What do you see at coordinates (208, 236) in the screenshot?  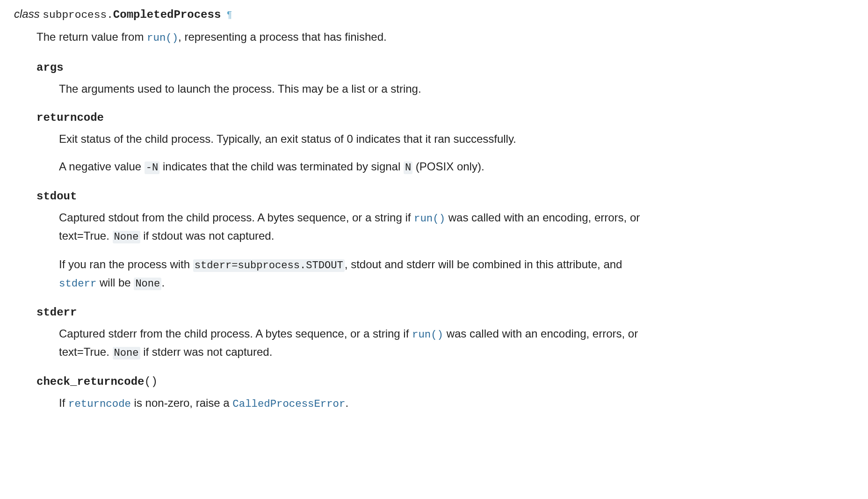 I see `text: if stdout was not captured.` at bounding box center [208, 236].